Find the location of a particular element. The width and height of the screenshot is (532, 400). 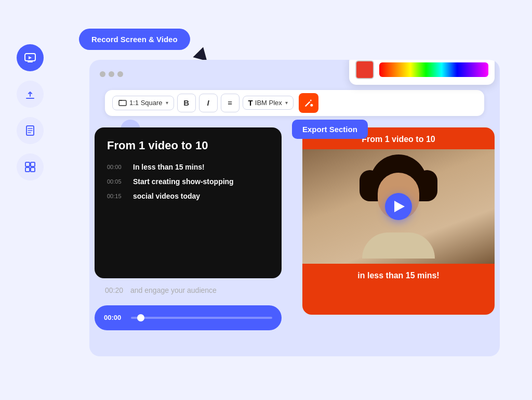

italic-button: I is located at coordinates (208, 103).